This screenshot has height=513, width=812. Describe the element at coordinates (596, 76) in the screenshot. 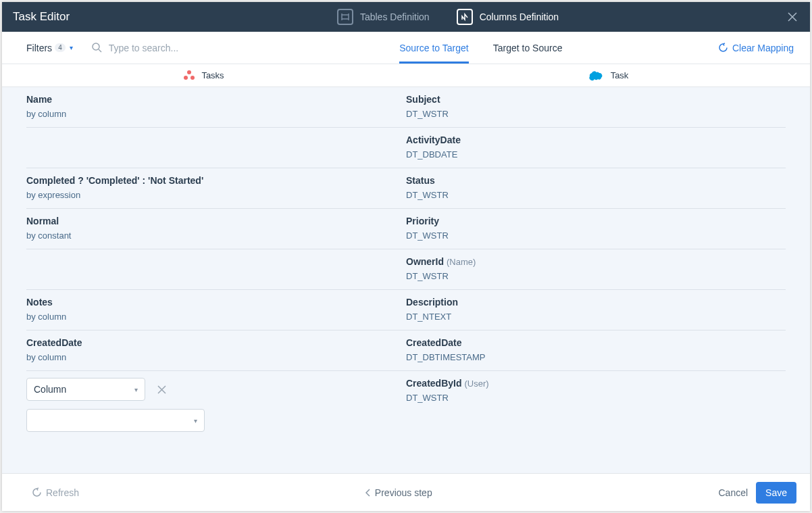

I see `salesforce-icon` at that location.